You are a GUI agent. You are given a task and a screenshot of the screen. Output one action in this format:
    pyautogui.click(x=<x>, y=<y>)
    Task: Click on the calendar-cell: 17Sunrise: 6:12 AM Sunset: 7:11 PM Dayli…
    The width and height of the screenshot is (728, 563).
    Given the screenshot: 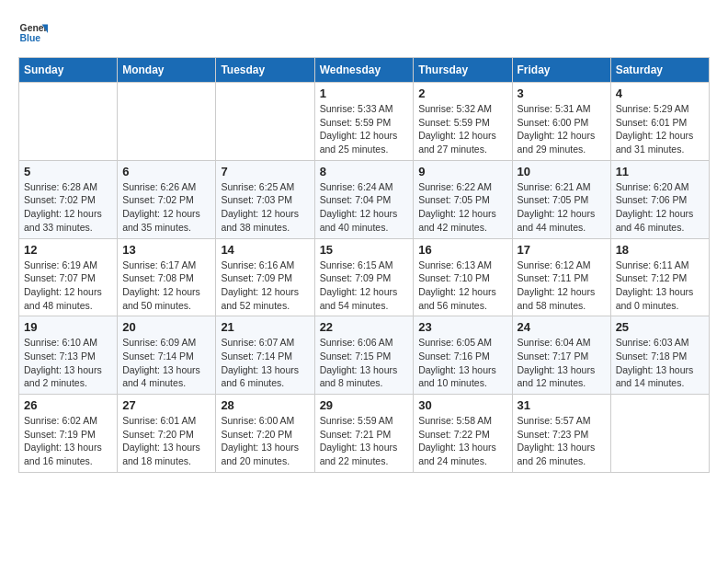 What is the action you would take?
    pyautogui.click(x=561, y=278)
    